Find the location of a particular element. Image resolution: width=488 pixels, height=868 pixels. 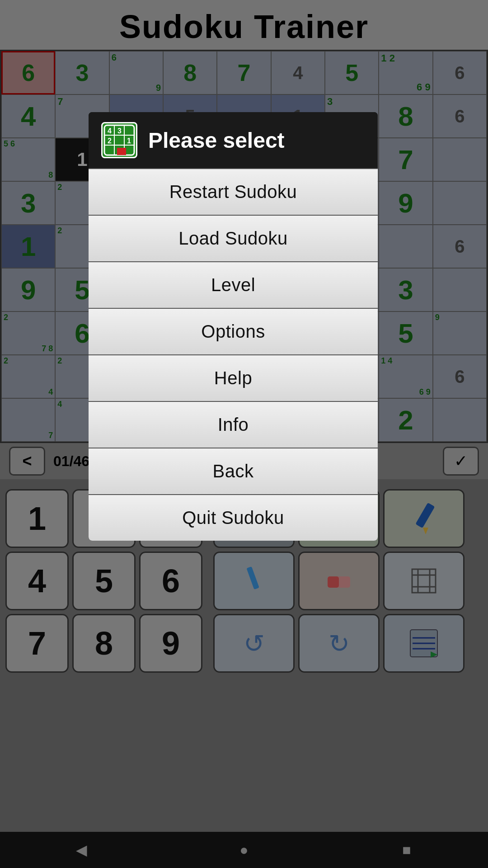

svg-text: 3 is located at coordinates (119, 131).